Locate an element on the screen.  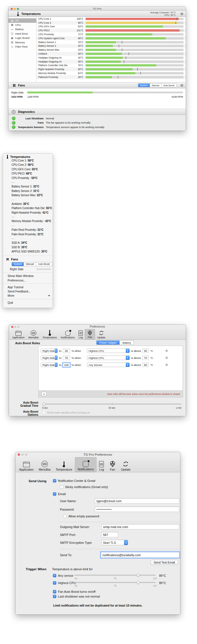
percent-field: 75 is located at coordinates (66, 358).